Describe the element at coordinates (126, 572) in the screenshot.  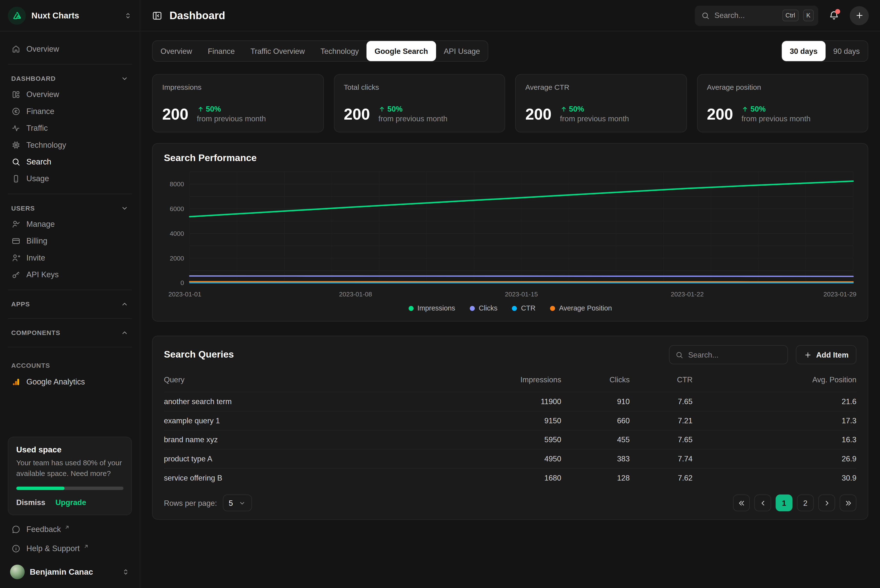
I see `chevrons-up-down-icon` at that location.